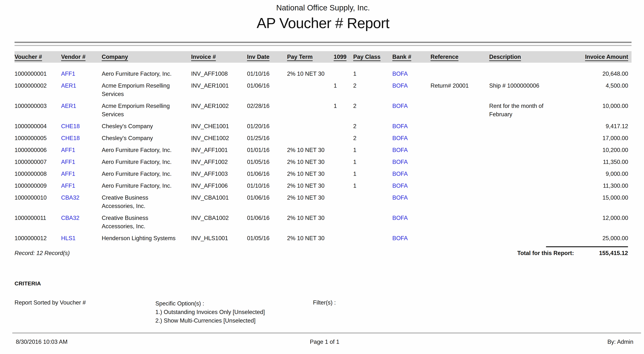  What do you see at coordinates (323, 284) in the screenshot?
I see `criteria-heading: CRITERIA` at bounding box center [323, 284].